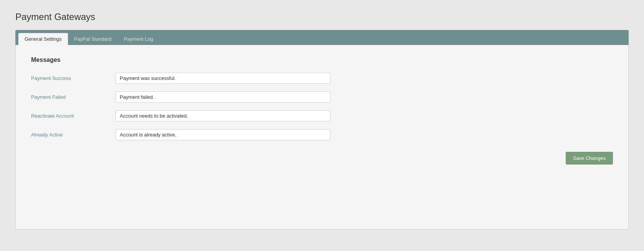 The image size is (644, 251). I want to click on form-row-already-active: Already Active, so click(322, 135).